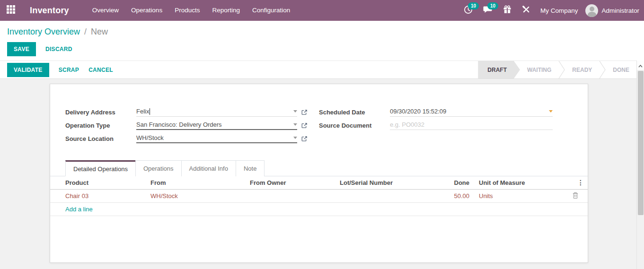 The width and height of the screenshot is (644, 269). What do you see at coordinates (580, 196) in the screenshot?
I see `delete-row-button` at bounding box center [580, 196].